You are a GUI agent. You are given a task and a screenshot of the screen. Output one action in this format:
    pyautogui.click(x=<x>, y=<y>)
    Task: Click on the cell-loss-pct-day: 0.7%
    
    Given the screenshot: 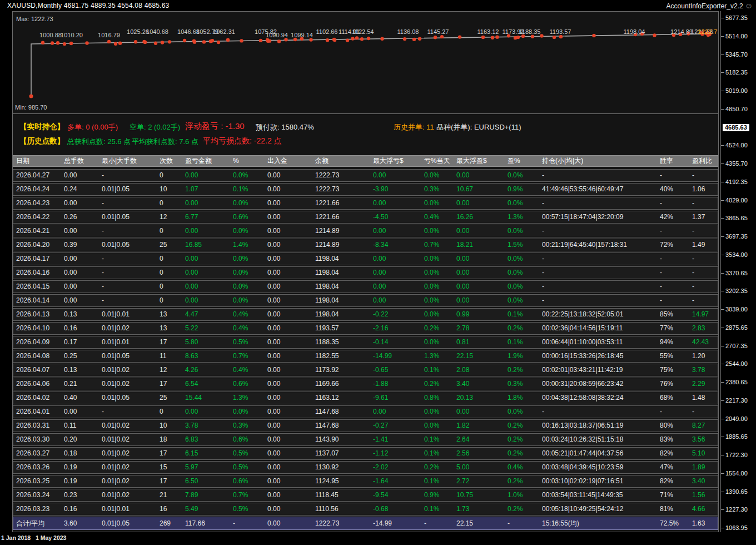 What is the action you would take?
    pyautogui.click(x=437, y=245)
    